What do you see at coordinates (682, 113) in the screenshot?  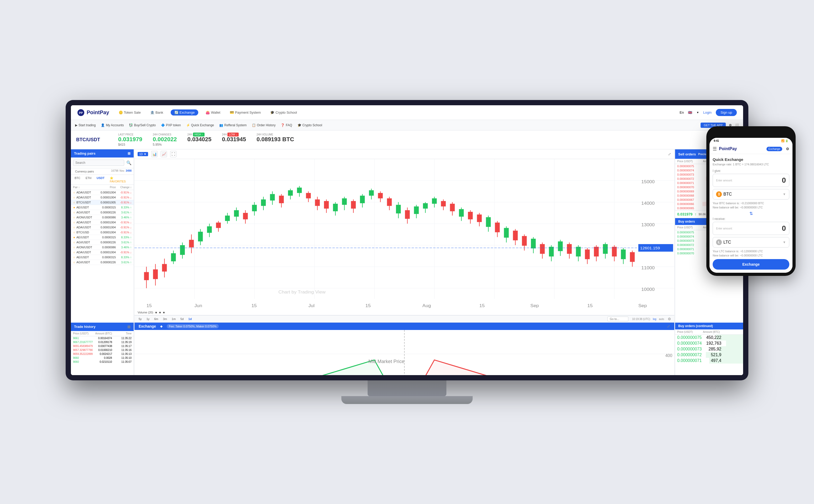 I see `language-selector: En` at bounding box center [682, 113].